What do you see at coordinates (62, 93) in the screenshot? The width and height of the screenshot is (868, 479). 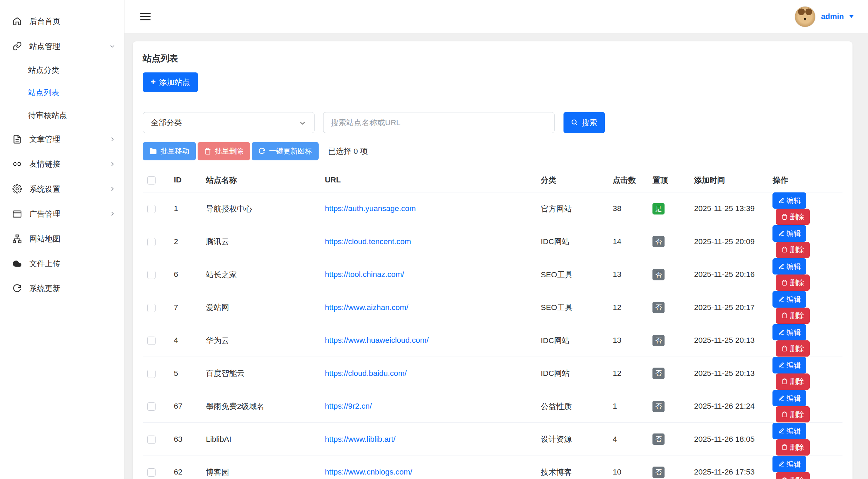 I see `sidebar-item-site-list: 站点列表` at bounding box center [62, 93].